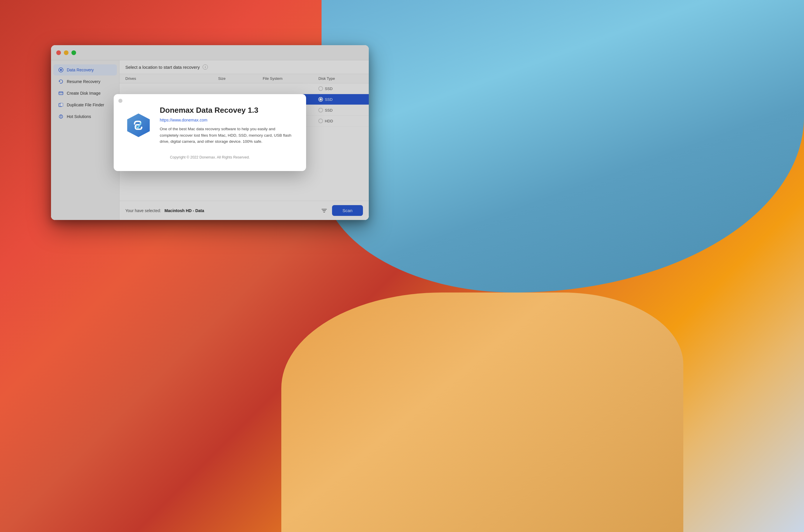 The height and width of the screenshot is (532, 804). What do you see at coordinates (138, 126) in the screenshot?
I see `app-icon` at bounding box center [138, 126].